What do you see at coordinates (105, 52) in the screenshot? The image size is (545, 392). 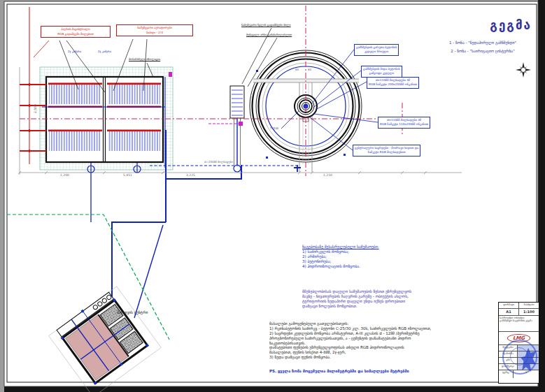 I see `label-chamber-2: 2ჯ კამერა` at bounding box center [105, 52].